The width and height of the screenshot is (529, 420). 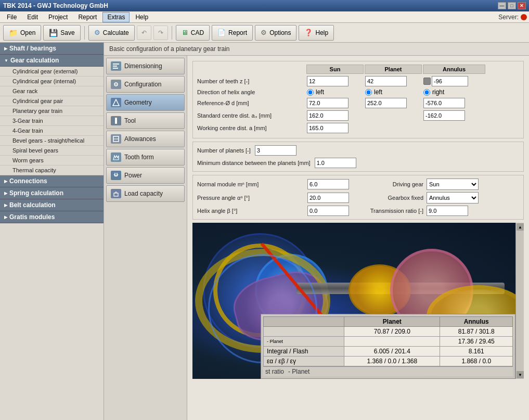 I want to click on maximize-button: □, so click(x=512, y=6).